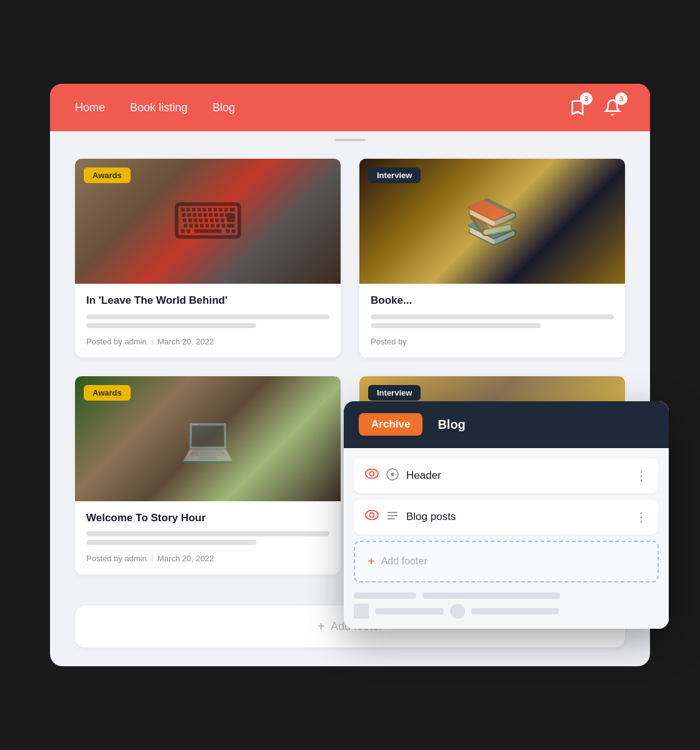 Image resolution: width=700 pixels, height=750 pixels. Describe the element at coordinates (458, 611) in the screenshot. I see `ph-avatar` at that location.